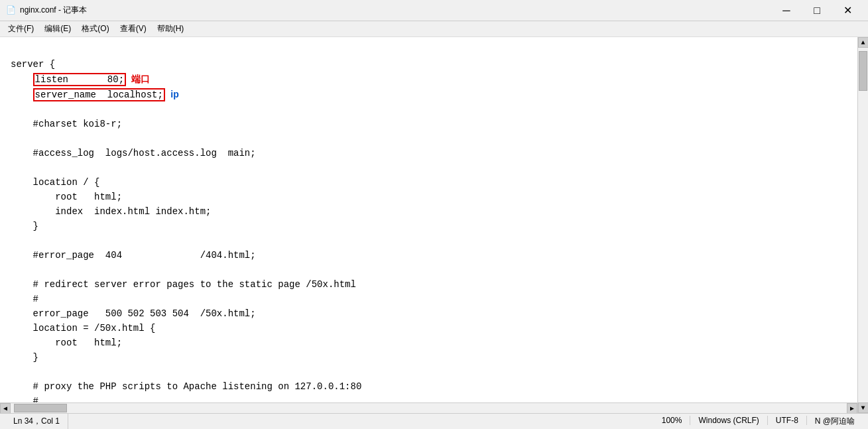  I want to click on listen-annotation: 端口, so click(141, 79).